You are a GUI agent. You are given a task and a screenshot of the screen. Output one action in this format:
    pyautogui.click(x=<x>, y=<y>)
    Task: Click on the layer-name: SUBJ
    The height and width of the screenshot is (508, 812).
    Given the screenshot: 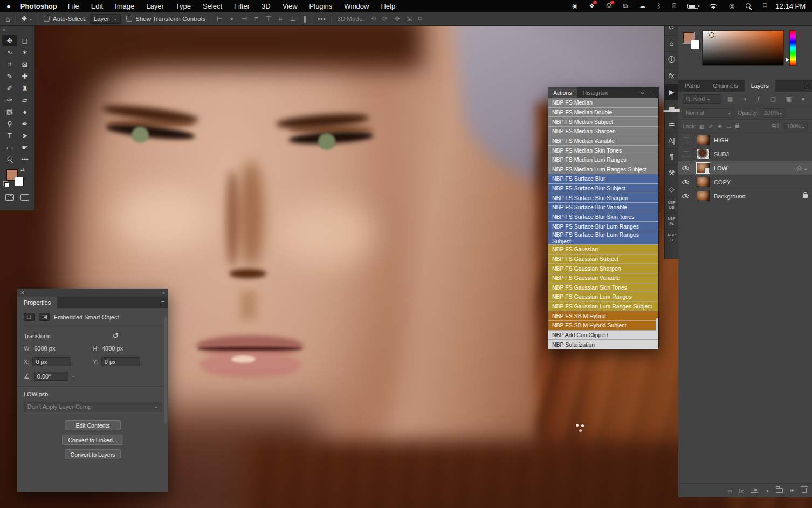 What is the action you would take?
    pyautogui.click(x=761, y=154)
    